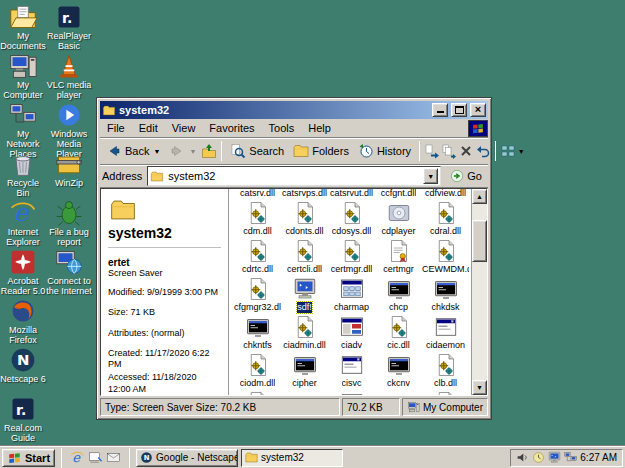 The image size is (625, 468). Describe the element at coordinates (69, 224) in the screenshot. I see `desktop-icon-file-a-bug-report: File a bug report` at that location.